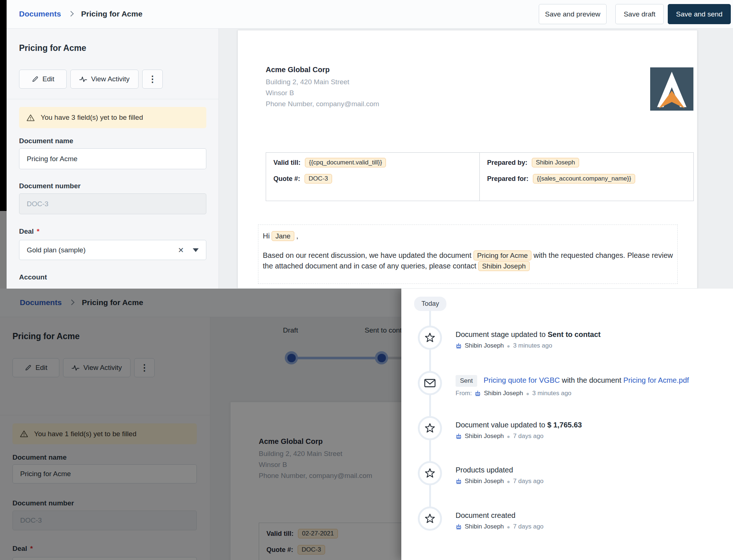 The image size is (733, 560). What do you see at coordinates (46, 141) in the screenshot?
I see `document-name-label: Document name` at bounding box center [46, 141].